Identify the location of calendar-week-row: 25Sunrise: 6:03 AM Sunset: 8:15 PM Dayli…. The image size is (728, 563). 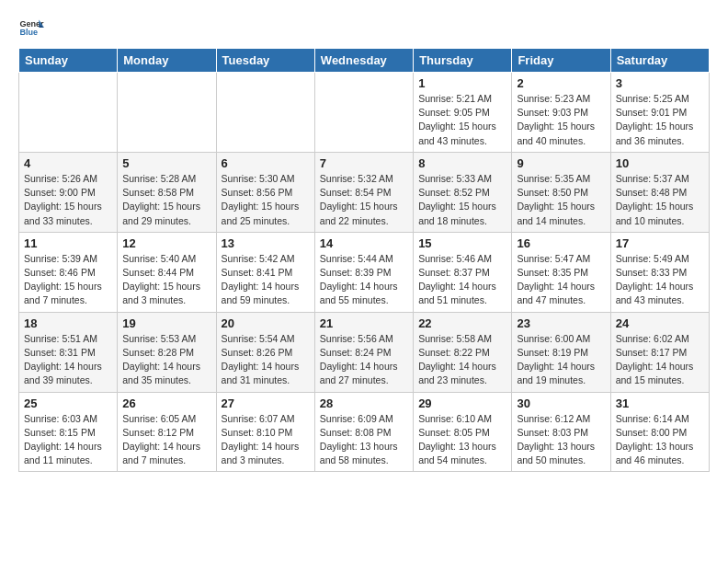
(364, 432).